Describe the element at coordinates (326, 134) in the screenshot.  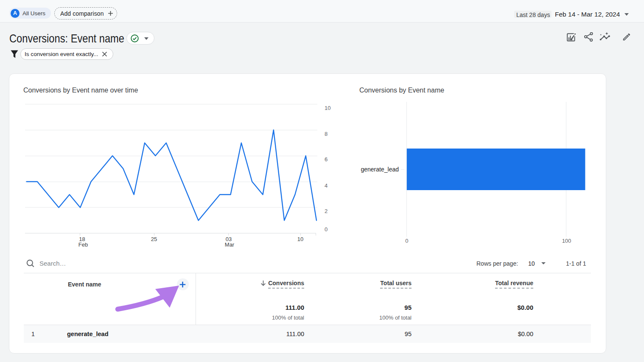
I see `svg-text: 8` at that location.